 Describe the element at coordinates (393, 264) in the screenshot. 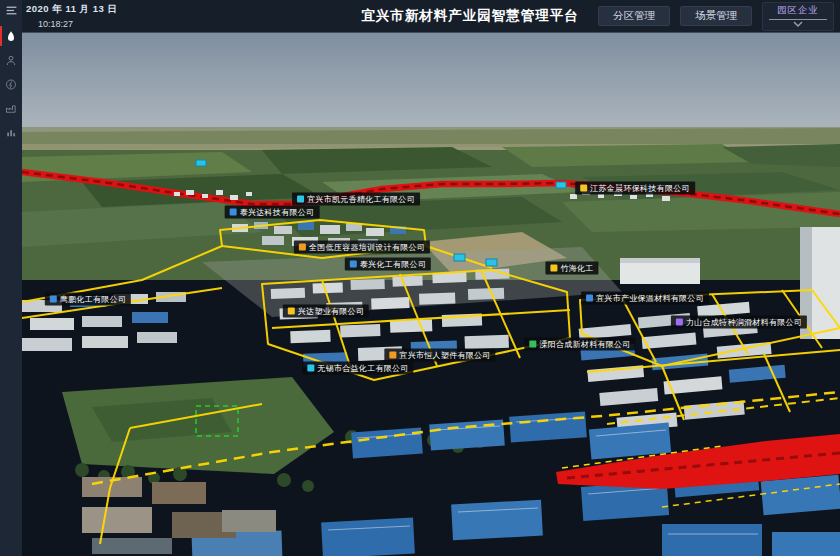

I see `company-label-text: 泰兴化工有限公司` at that location.